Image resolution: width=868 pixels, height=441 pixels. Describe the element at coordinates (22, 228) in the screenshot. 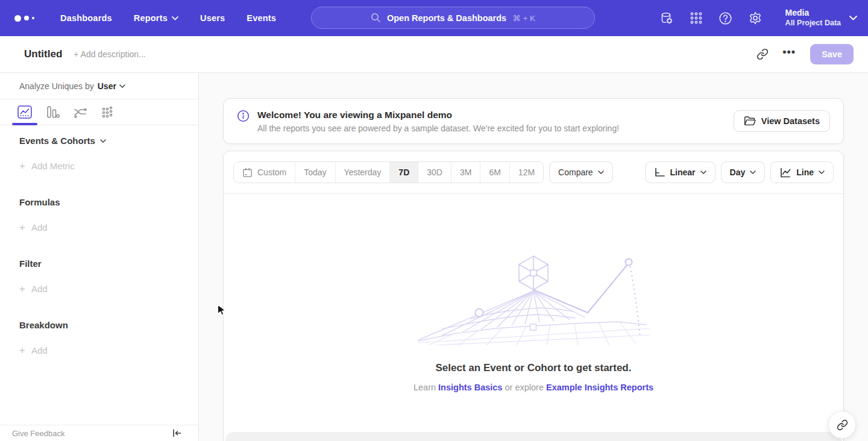

I see `plus-icon: +` at that location.